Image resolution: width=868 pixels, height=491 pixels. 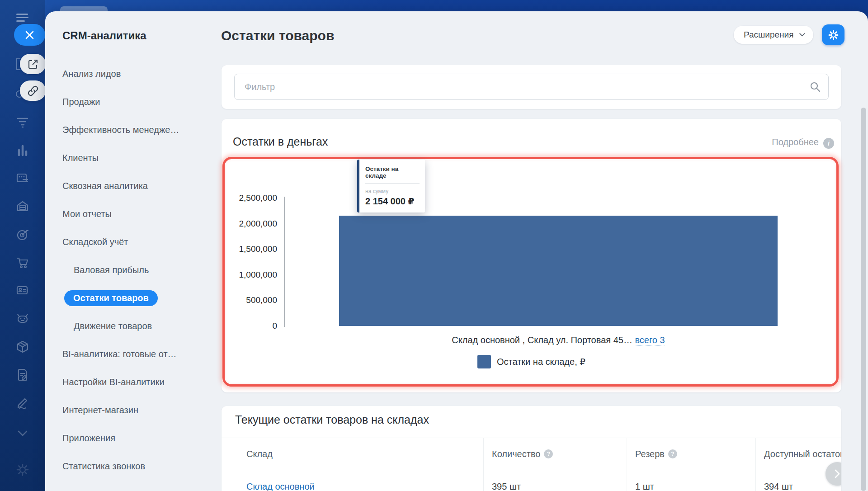 What do you see at coordinates (650, 340) in the screenshot?
I see `total-warehouses-link: всего 3` at bounding box center [650, 340].